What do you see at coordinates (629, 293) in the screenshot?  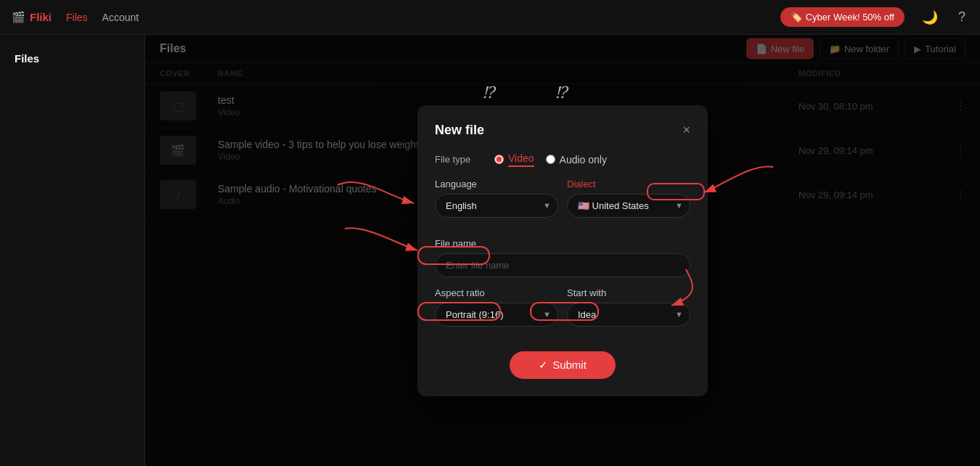 I see `start-with-label: Start with` at bounding box center [629, 293].